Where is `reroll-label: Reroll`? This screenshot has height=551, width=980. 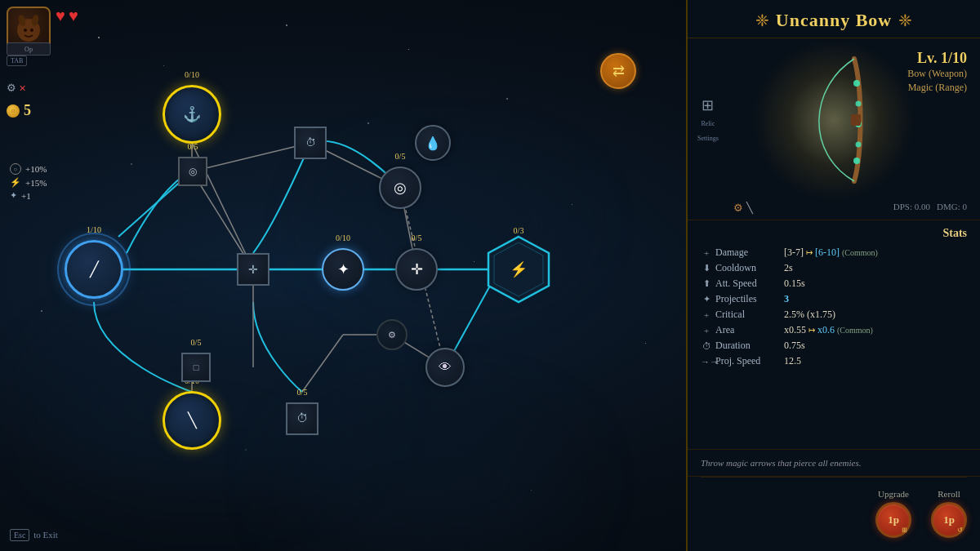
reroll-label: Reroll is located at coordinates (949, 494).